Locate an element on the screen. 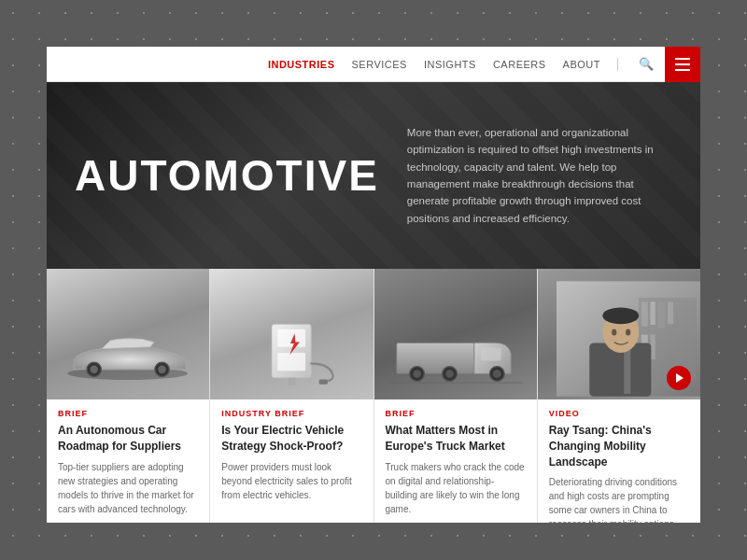  video-play-button is located at coordinates (679, 378).